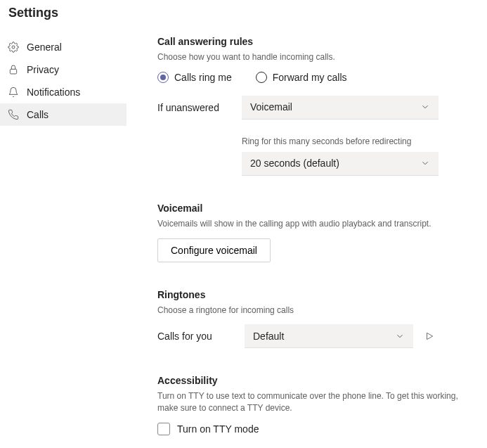 This screenshot has width=487, height=448. Describe the element at coordinates (313, 41) in the screenshot. I see `section-title: Call answering rules` at that location.